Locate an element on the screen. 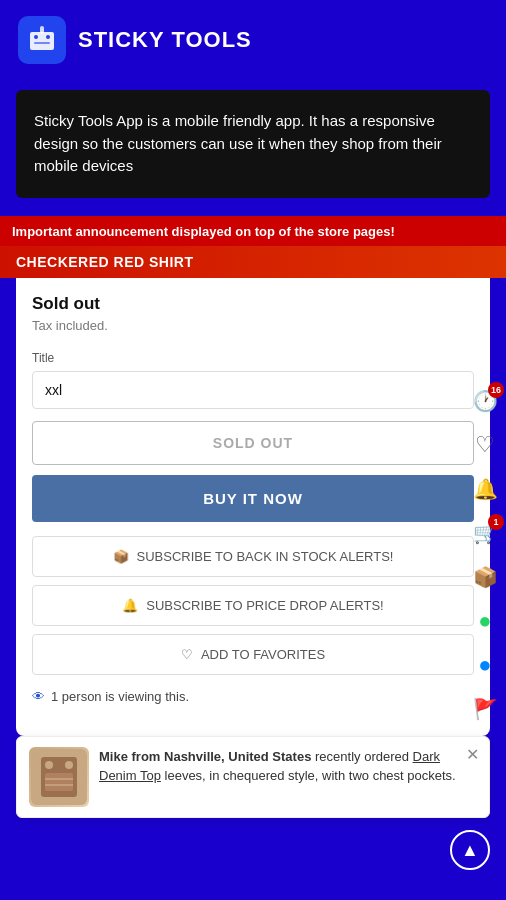 This screenshot has height=900, width=506. order-action: recently ordered is located at coordinates (364, 756).